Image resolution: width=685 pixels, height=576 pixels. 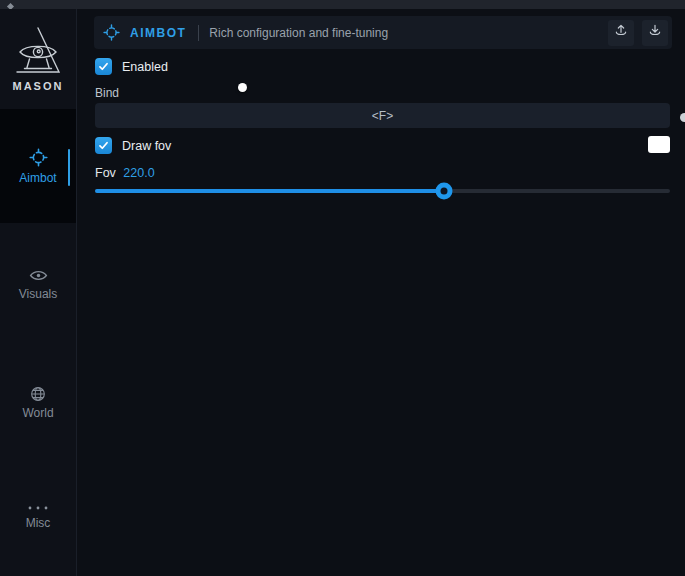 I want to click on sidebar-item-label: Aimbot, so click(x=38, y=178).